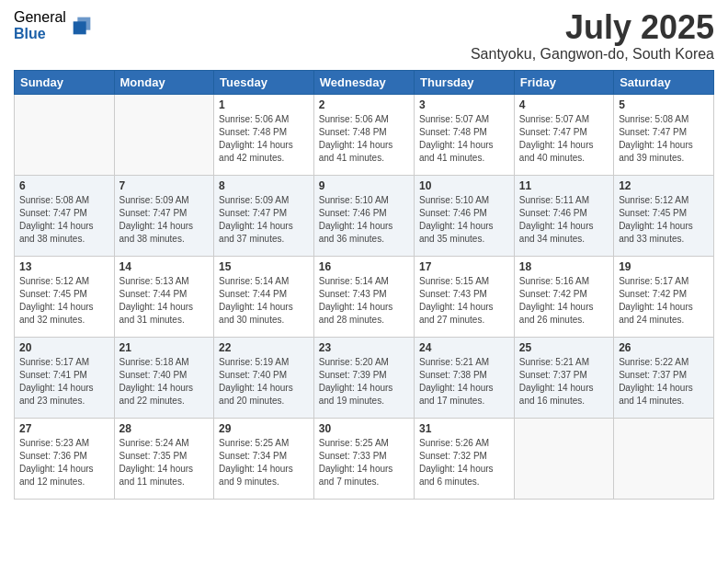 This screenshot has width=728, height=563. Describe the element at coordinates (264, 348) in the screenshot. I see `day-number: 22` at that location.